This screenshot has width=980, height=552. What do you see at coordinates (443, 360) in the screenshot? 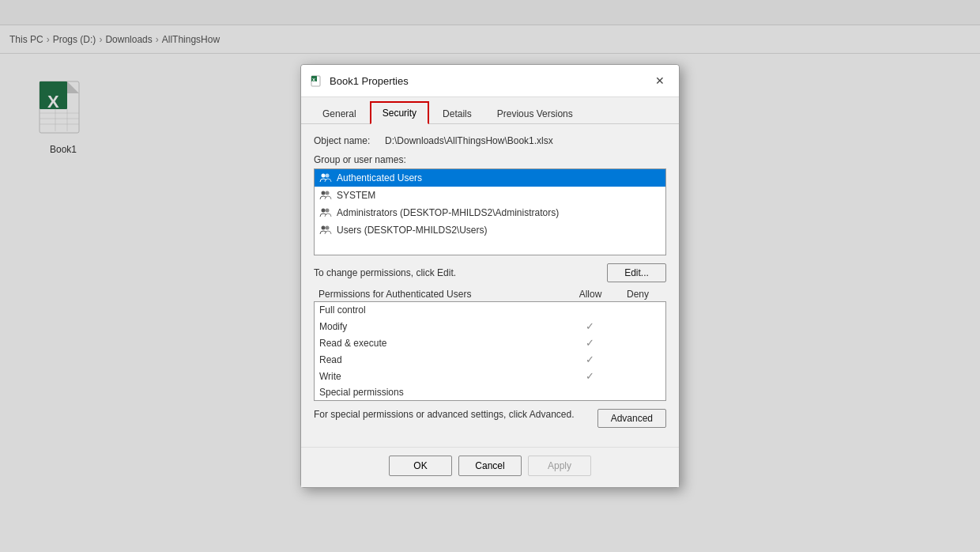
I see `perm-name: Read` at bounding box center [443, 360].